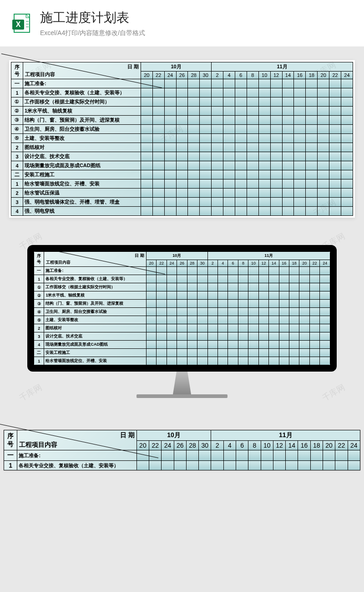 Image resolution: width=364 pixels, height=592 pixels. Describe the element at coordinates (294, 263) in the screenshot. I see `day-header: 18` at that location.